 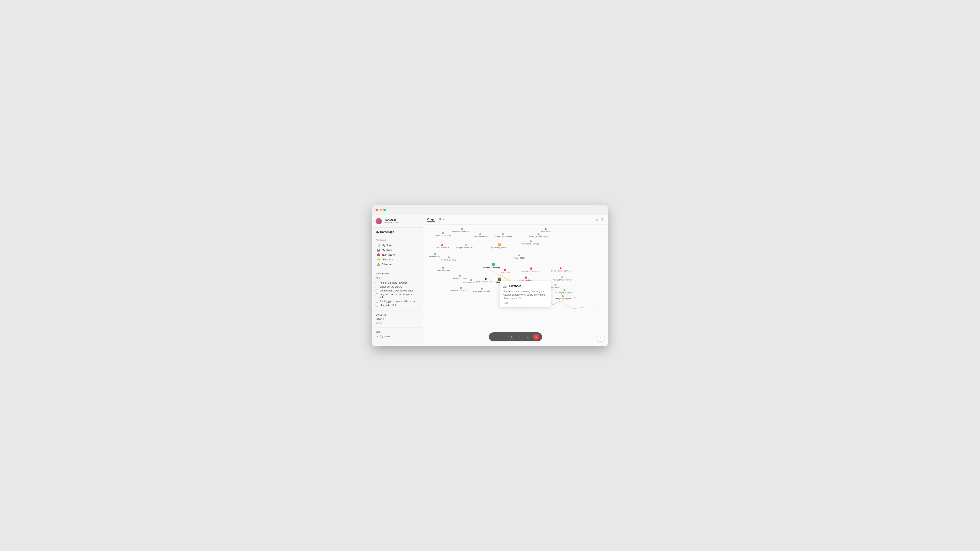 I want to click on graph-node-check-set: Check the Set views, so click(x=443, y=234).